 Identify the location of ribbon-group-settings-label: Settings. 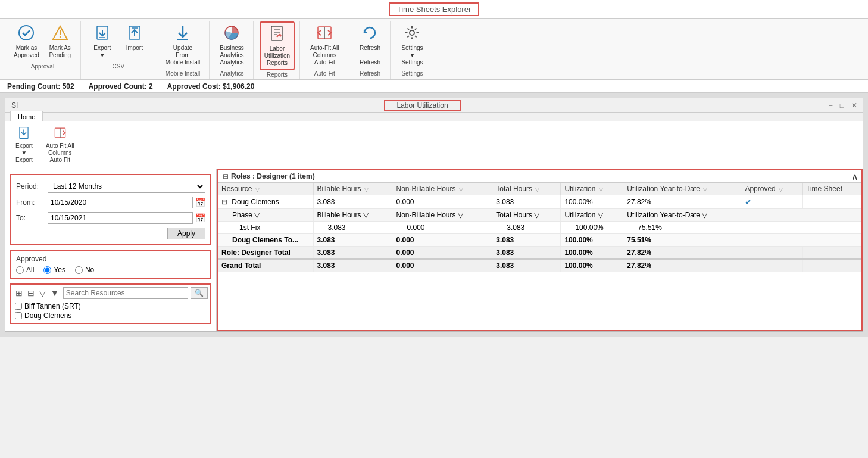
(412, 74).